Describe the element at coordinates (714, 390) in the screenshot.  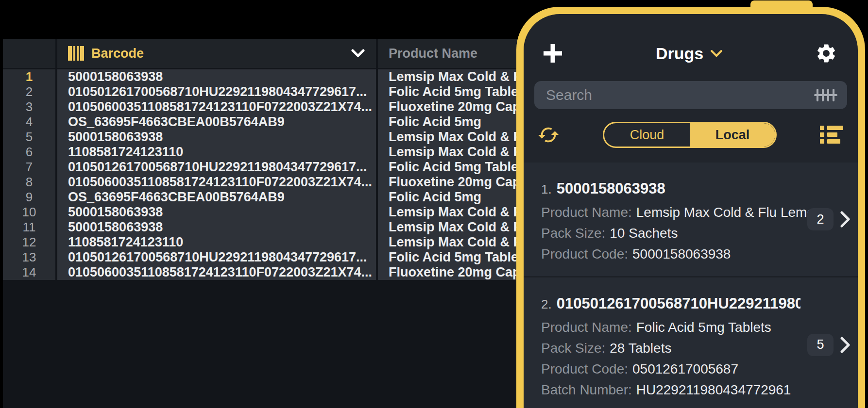
I see `field-value: HU229211980434772961` at that location.